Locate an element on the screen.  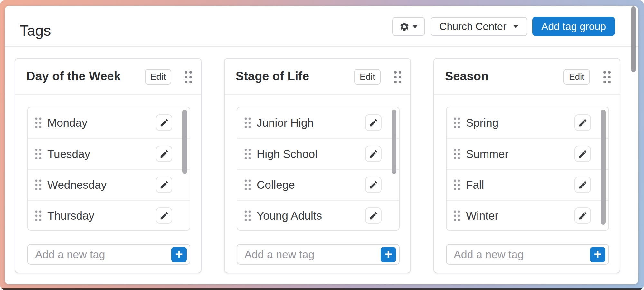
tag-row: Summer is located at coordinates (527, 154).